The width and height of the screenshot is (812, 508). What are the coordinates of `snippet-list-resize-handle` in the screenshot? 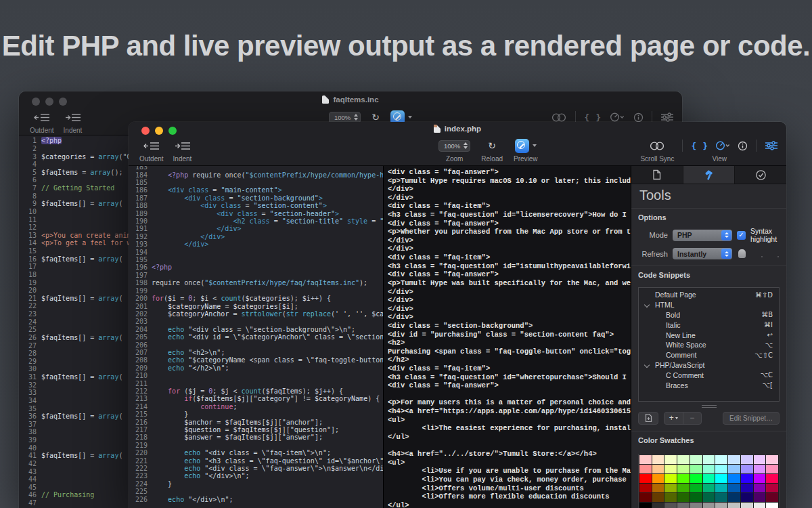 It's located at (709, 406).